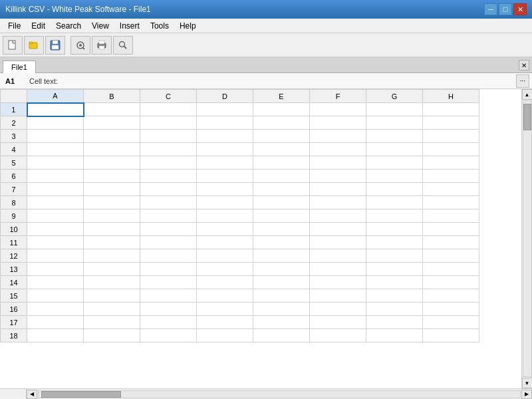  What do you see at coordinates (112, 136) in the screenshot?
I see `cell-B3` at bounding box center [112, 136].